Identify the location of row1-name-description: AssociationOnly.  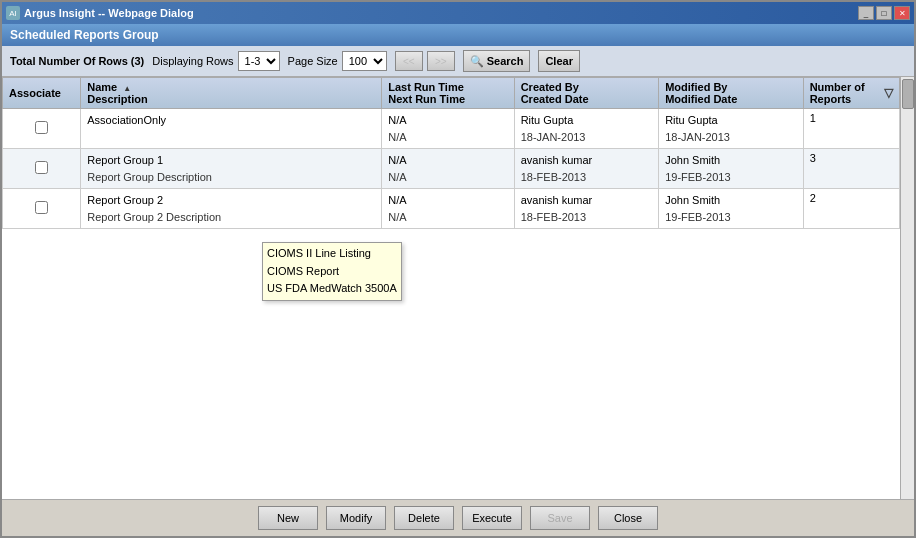
(231, 120).